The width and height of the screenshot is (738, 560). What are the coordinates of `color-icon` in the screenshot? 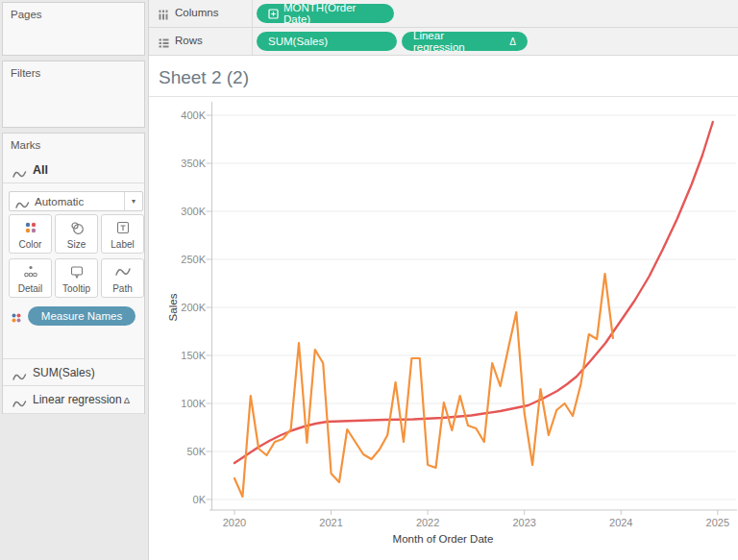 It's located at (31, 230).